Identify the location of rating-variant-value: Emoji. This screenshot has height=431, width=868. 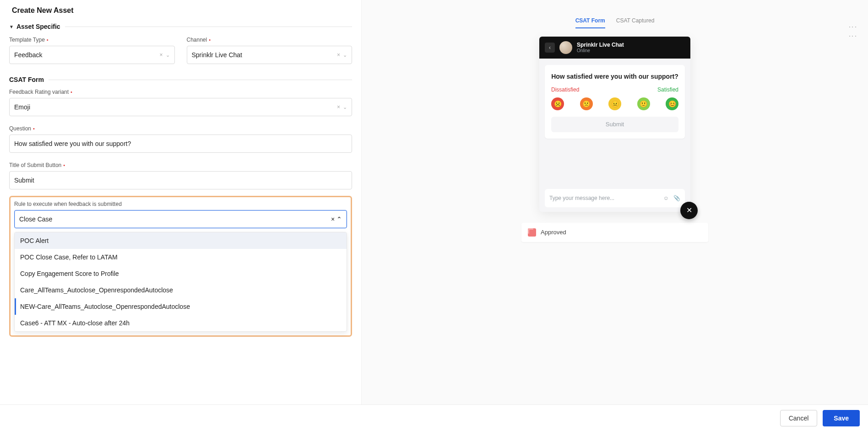
(176, 107).